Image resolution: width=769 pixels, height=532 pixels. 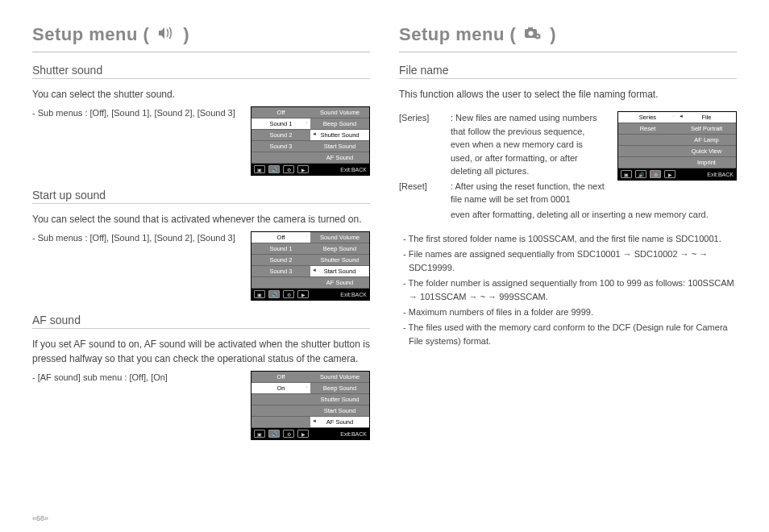 I want to click on page-title-left: Setup menu ( ), so click(x=202, y=35).